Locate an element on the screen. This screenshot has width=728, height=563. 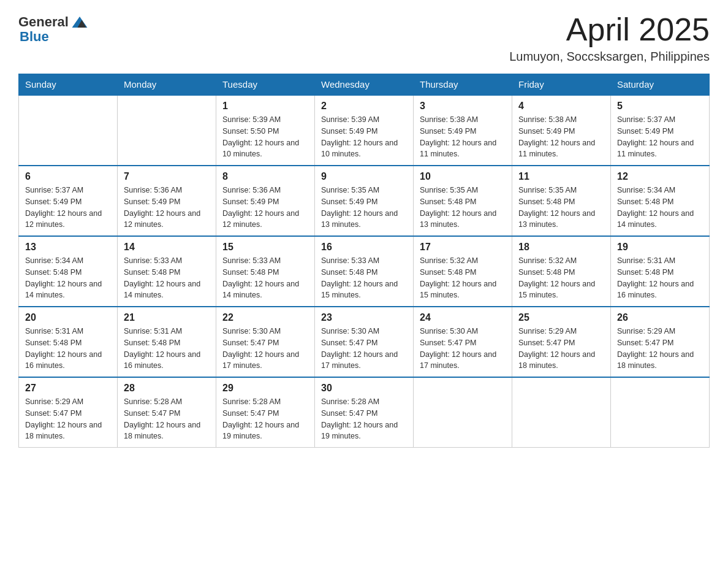
day-info: Sunrise: 5:35 AMSunset: 5:48 PMDaylight:… is located at coordinates (463, 207).